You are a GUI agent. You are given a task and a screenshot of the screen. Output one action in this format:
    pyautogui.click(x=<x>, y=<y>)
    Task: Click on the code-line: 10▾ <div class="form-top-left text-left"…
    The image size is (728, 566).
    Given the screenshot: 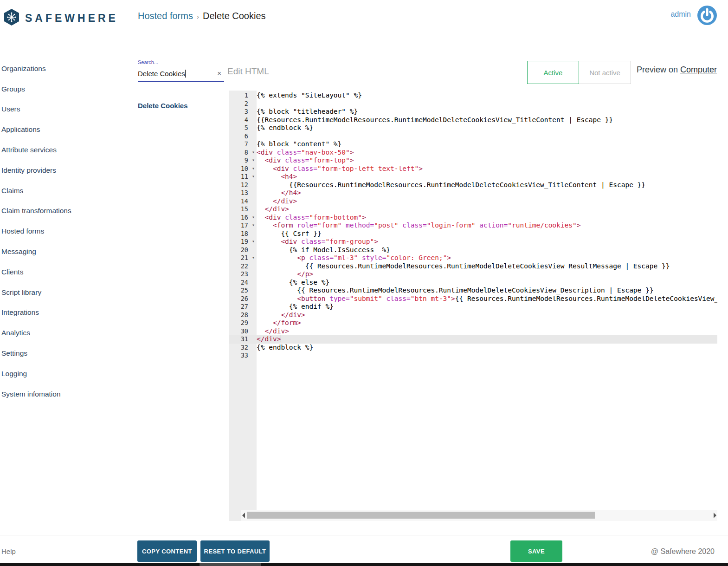 What is the action you would take?
    pyautogui.click(x=473, y=169)
    